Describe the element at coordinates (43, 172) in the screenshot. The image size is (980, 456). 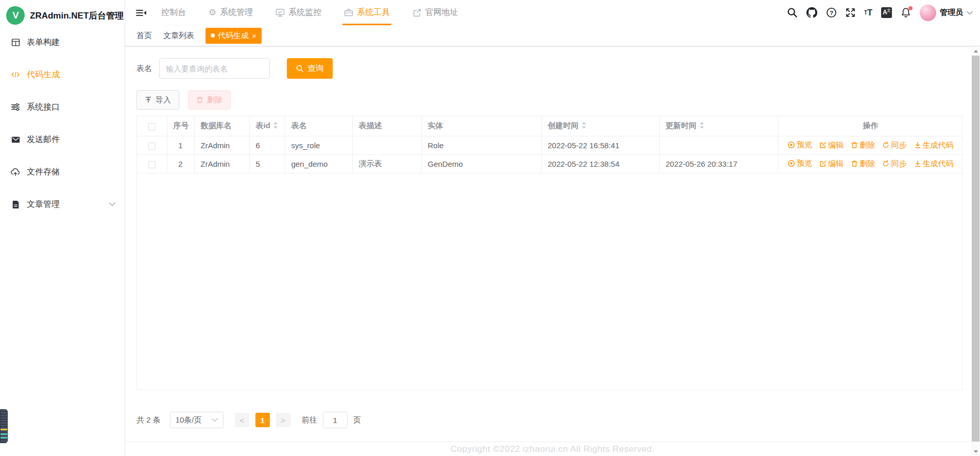
I see `sidebar-item-label: 文件存储` at that location.